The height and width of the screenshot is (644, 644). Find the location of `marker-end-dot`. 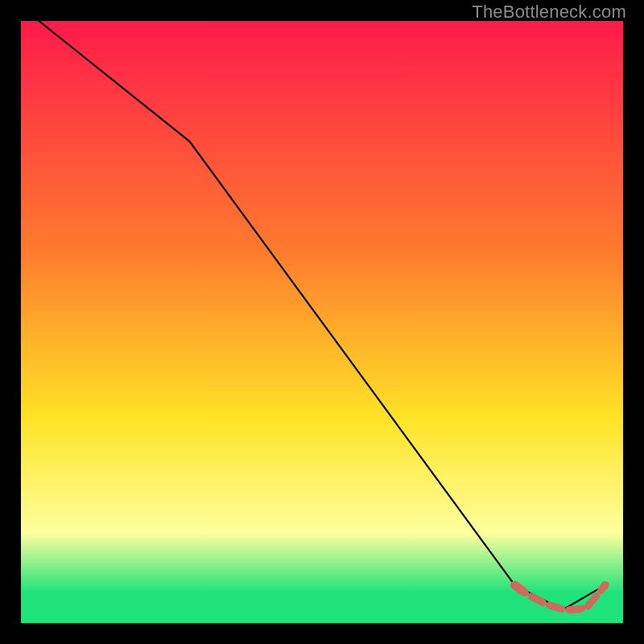

marker-end-dot is located at coordinates (605, 585).